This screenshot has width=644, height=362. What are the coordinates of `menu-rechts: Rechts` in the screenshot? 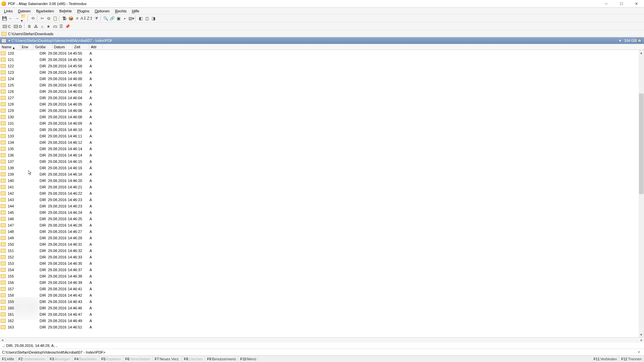 It's located at (121, 11).